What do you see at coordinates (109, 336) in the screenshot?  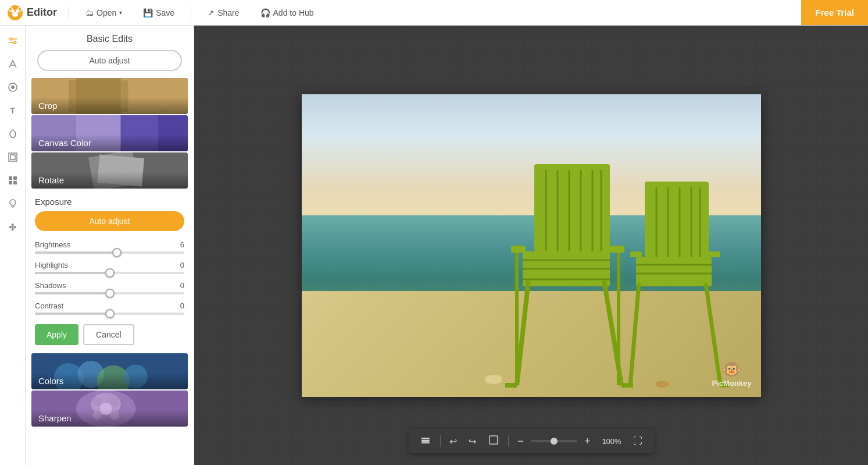 I see `apply-cancel-row: Apply Cancel` at bounding box center [109, 336].